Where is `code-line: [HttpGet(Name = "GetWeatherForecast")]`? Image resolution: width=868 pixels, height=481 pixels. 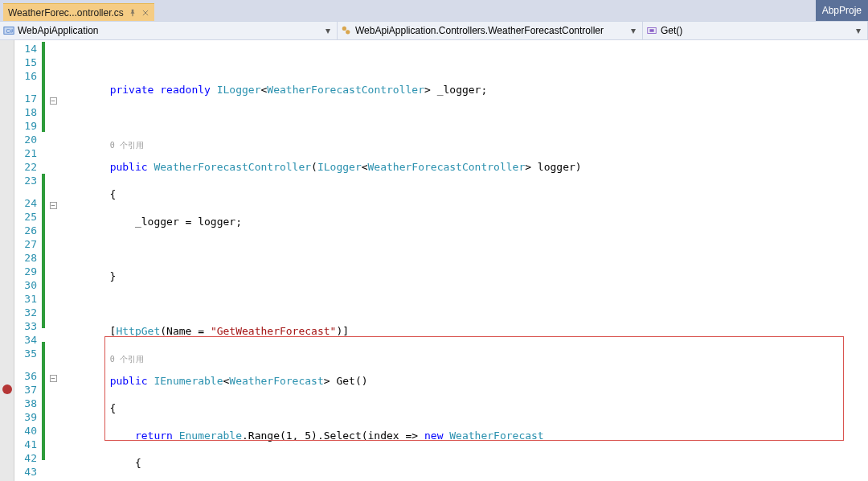
code-line: [HttpGet(Name = "GetWeatherForecast")] is located at coordinates (464, 331).